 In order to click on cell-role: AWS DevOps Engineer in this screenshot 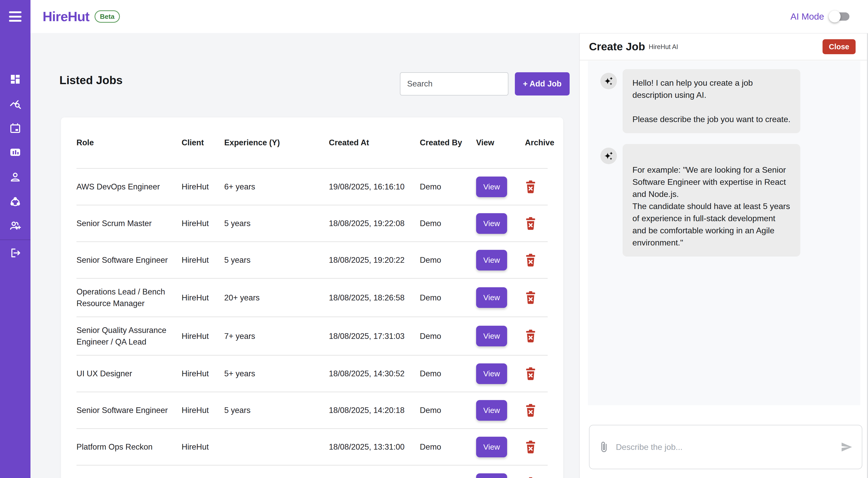, I will do `click(129, 187)`.